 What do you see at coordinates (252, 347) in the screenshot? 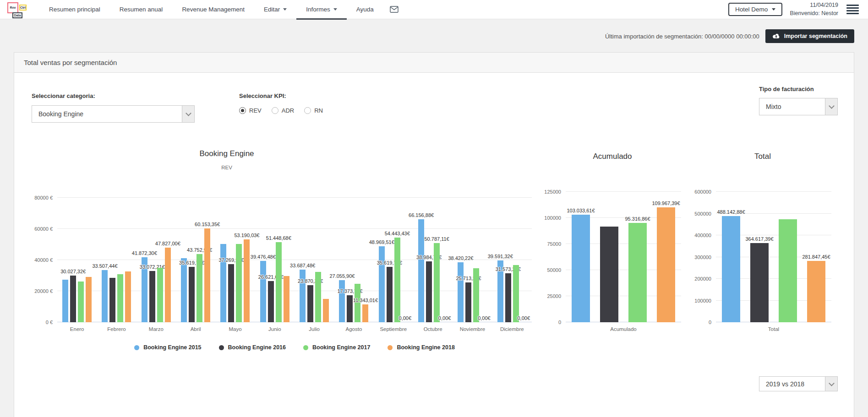
I see `legend-item: Booking Engine 2016` at bounding box center [252, 347].